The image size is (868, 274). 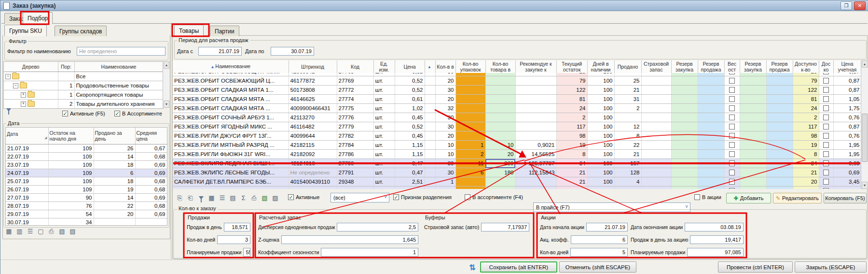 I want to click on active-f5-checkbox: ✓ Активные (F5), so click(x=84, y=114).